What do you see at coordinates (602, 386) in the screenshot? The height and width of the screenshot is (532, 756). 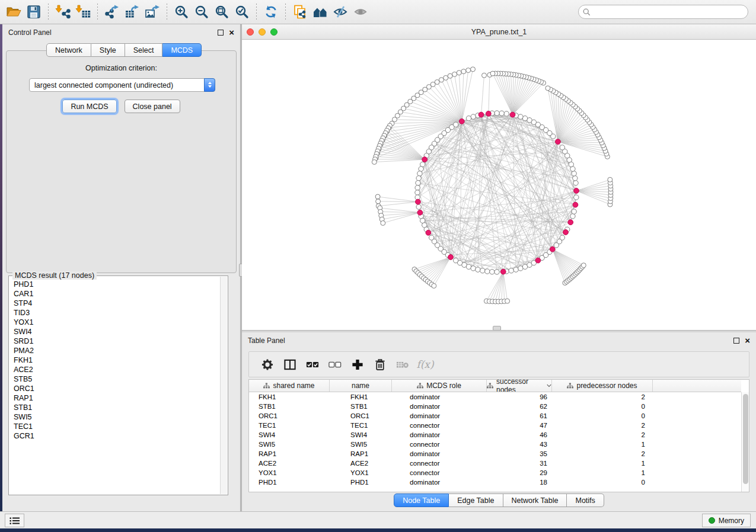 I see `column-header-predecessor-nodes: predecessor nodes` at bounding box center [602, 386].